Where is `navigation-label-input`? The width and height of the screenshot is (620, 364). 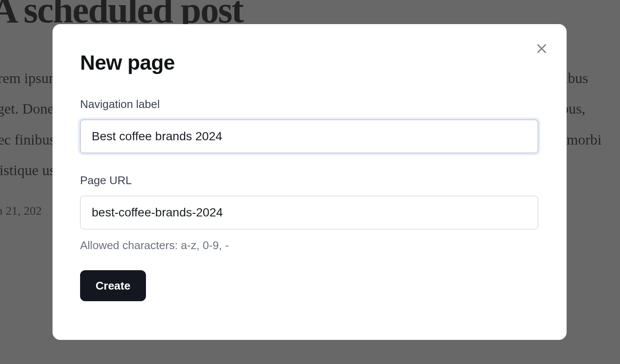
navigation-label-input is located at coordinates (309, 136).